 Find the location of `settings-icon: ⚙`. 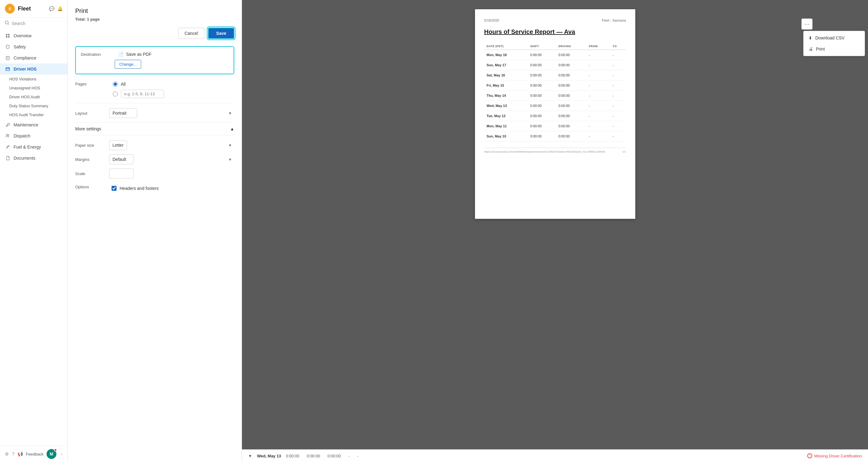

settings-icon: ⚙ is located at coordinates (7, 454).